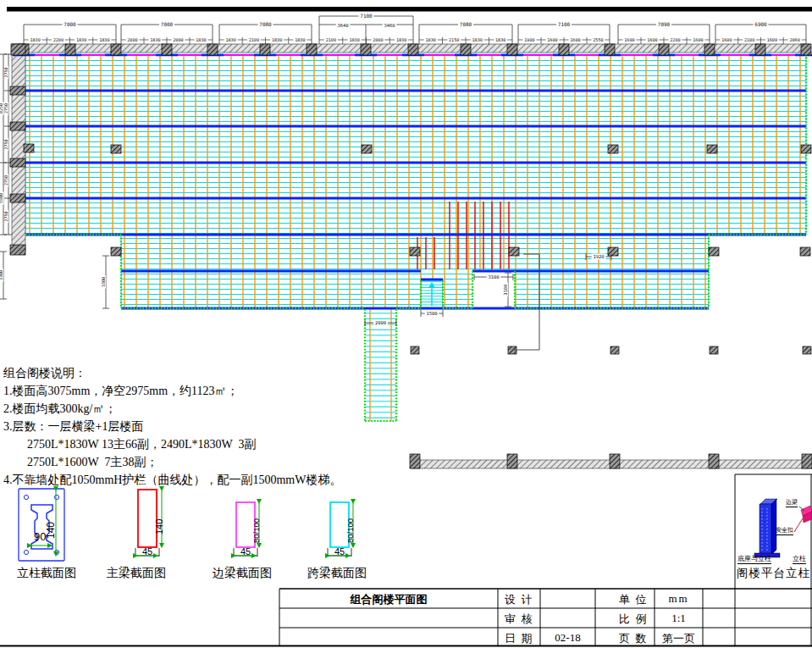  I want to click on design-label: 设 计, so click(518, 600).